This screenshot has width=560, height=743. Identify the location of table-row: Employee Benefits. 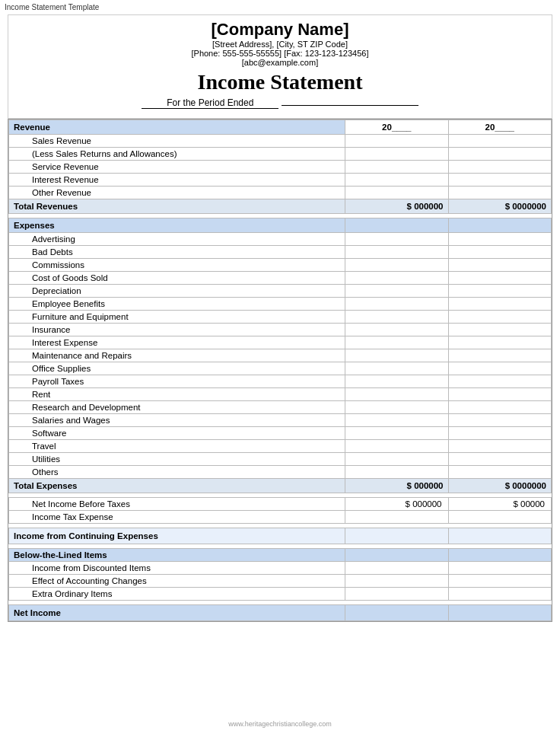
(280, 305).